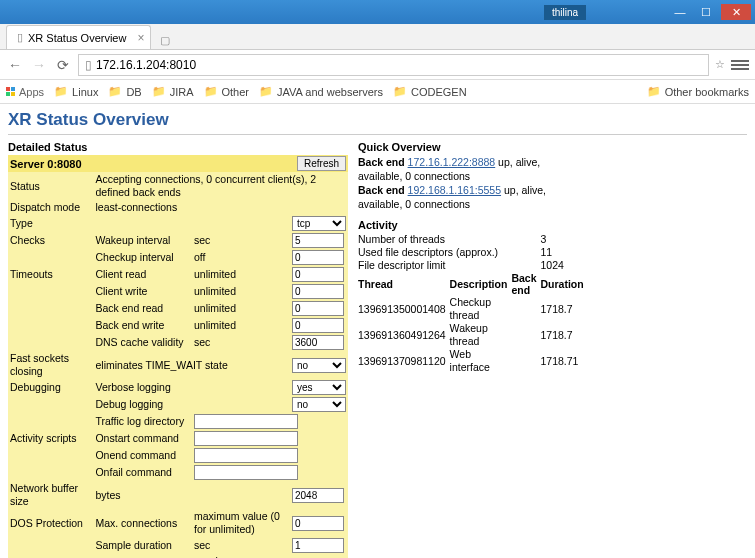 The height and width of the screenshot is (558, 755). Describe the element at coordinates (78, 37) in the screenshot. I see `browser-tab: ▯ XR Status Overview ×` at that location.